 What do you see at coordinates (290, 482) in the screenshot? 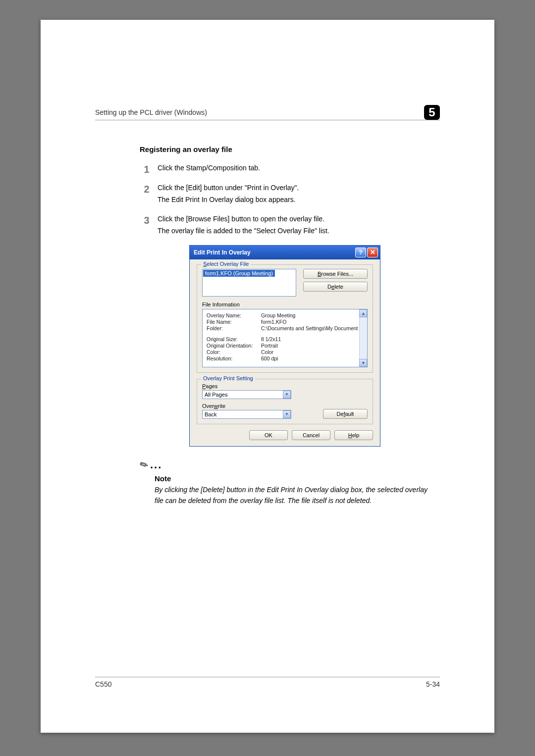
I see `note-block: ✎... Note By clicking the [Delete] butto…` at bounding box center [290, 482].